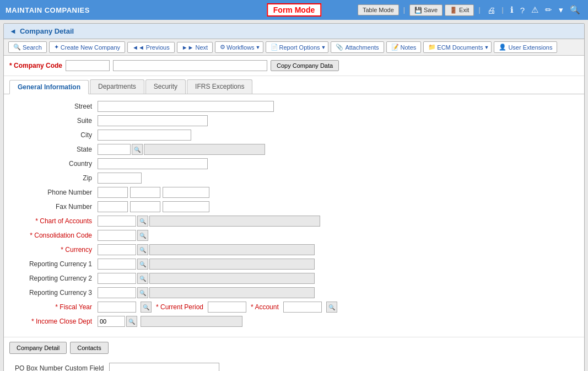 The height and width of the screenshot is (371, 588). Describe the element at coordinates (294, 10) in the screenshot. I see `header-bar: MAINTAIN COMPANIES Form Mode Table Mode …` at that location.